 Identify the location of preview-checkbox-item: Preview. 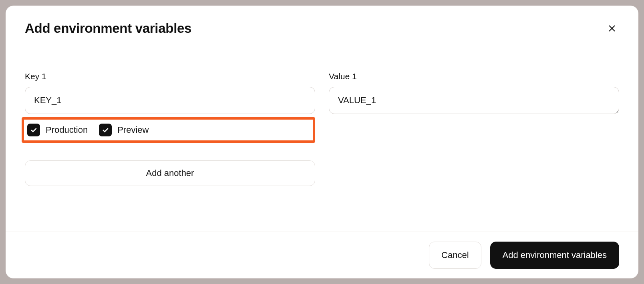
(124, 130).